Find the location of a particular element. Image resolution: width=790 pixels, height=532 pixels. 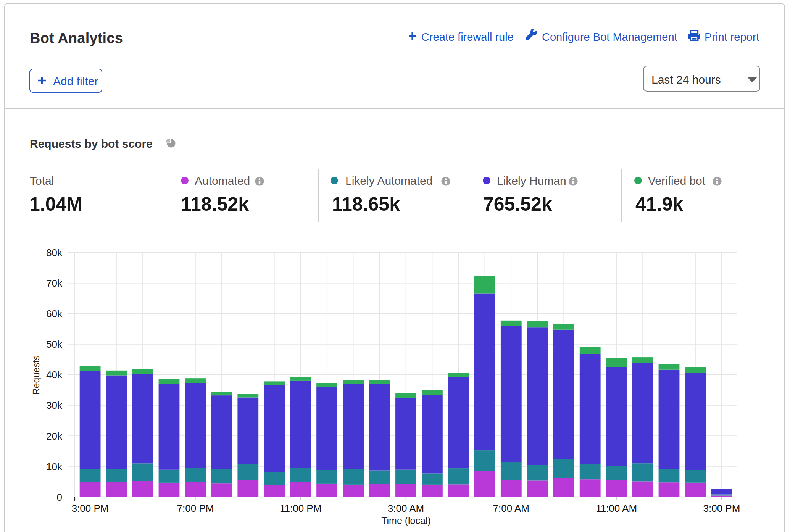

svg-text: 7:00 AM is located at coordinates (511, 508).